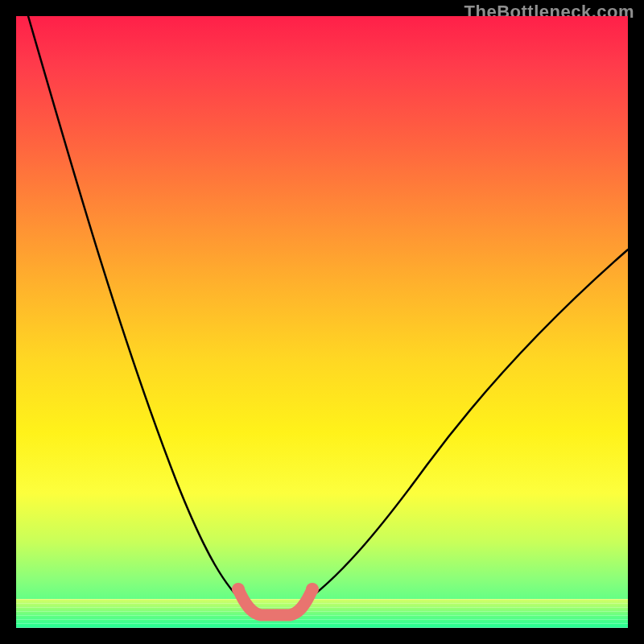  I want to click on bottom-highlight, so click(275, 602).